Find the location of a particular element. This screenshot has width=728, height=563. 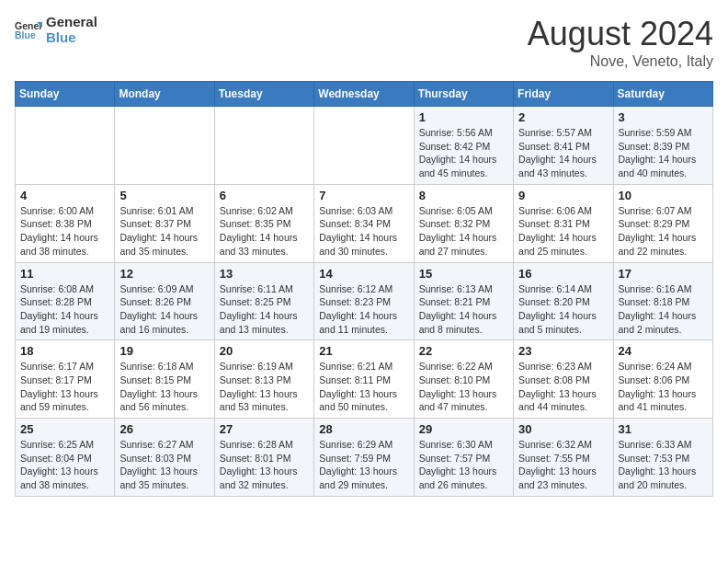

svg-text: Blue is located at coordinates (26, 35).